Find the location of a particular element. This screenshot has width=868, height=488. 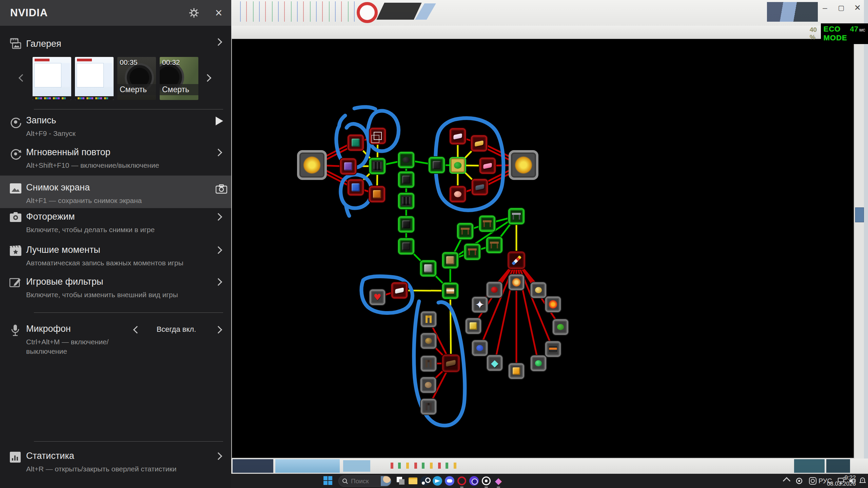

decor-thumb-dark is located at coordinates (253, 466).